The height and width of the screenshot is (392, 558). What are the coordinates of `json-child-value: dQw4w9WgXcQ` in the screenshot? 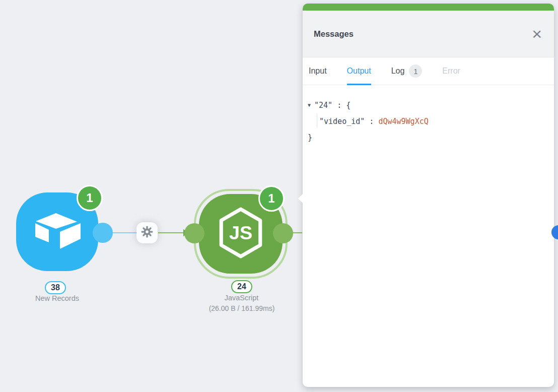 It's located at (403, 121).